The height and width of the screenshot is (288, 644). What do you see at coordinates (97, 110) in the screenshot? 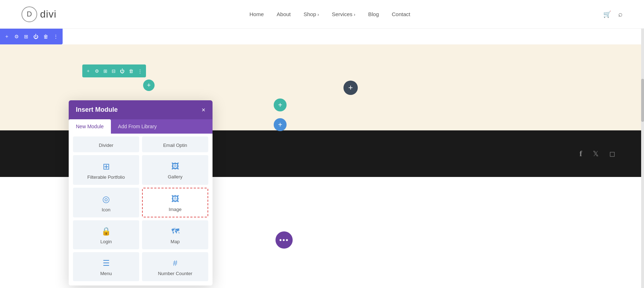
I see `modal-title: Insert Module` at bounding box center [97, 110].